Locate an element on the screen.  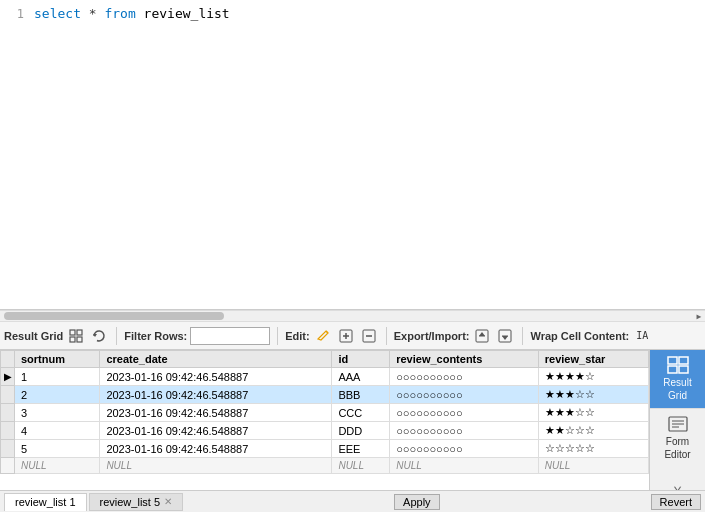
null-indicator is located at coordinates (8, 466).